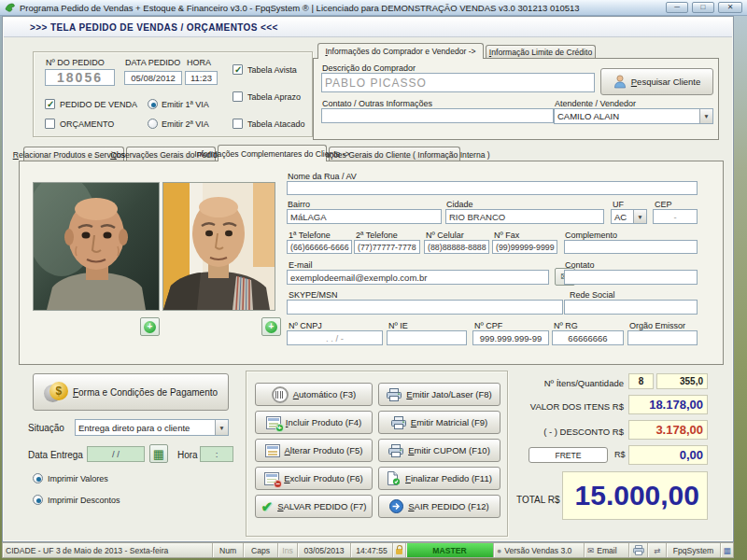 The width and height of the screenshot is (747, 560). I want to click on status-dropdown: Entrega direto para o cliente▼, so click(151, 427).